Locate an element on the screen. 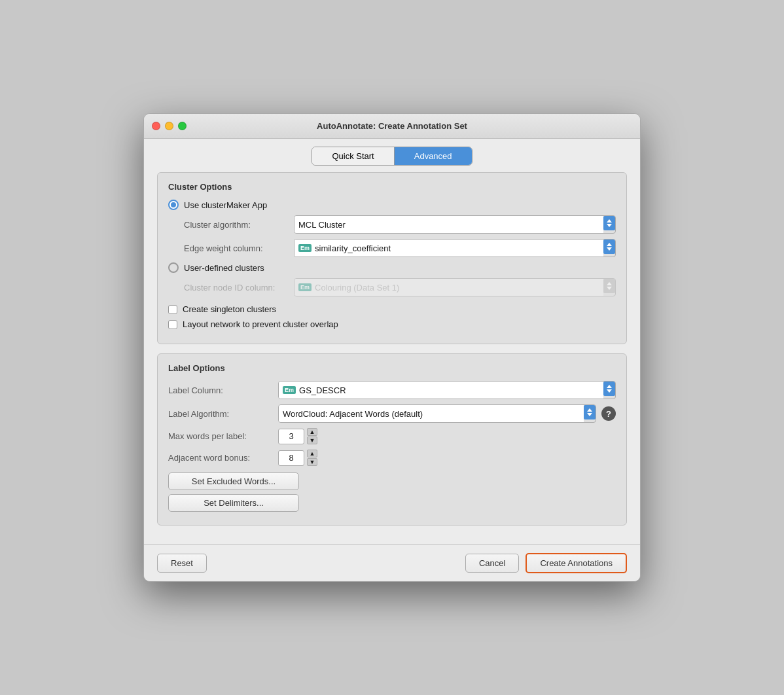 The image size is (784, 695). label-column-row: Label Column: Em GS_DESCR is located at coordinates (392, 390).